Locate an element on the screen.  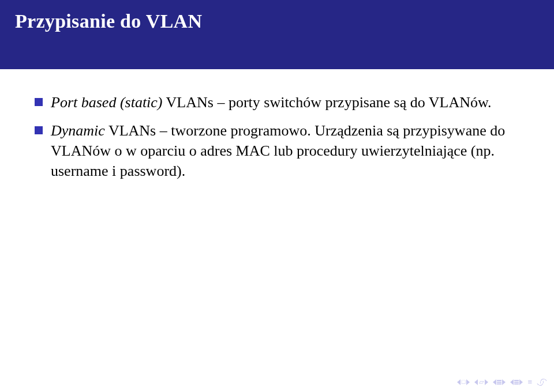
next-slide-icon is located at coordinates (468, 382).